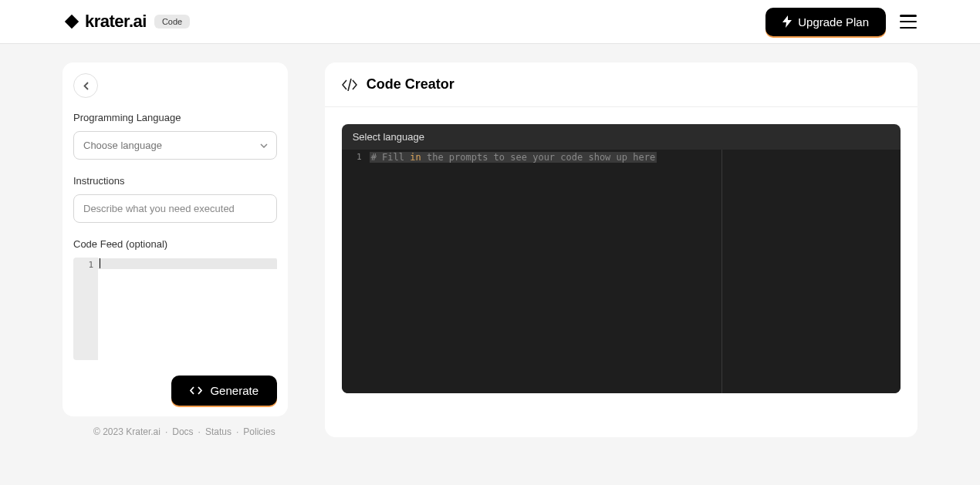 This screenshot has height=485, width=980. What do you see at coordinates (621, 85) in the screenshot?
I see `output-header: Code Creator` at bounding box center [621, 85].